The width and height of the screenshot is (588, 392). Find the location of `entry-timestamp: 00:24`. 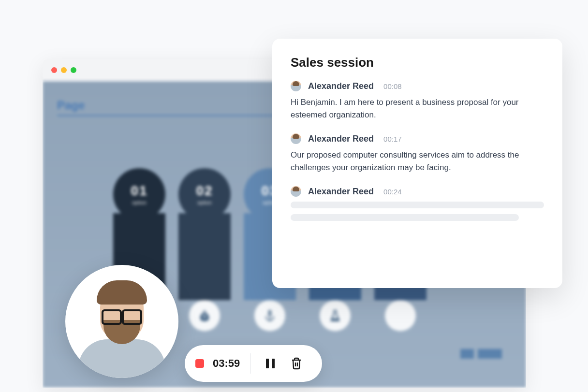

entry-timestamp: 00:24 is located at coordinates (393, 191).